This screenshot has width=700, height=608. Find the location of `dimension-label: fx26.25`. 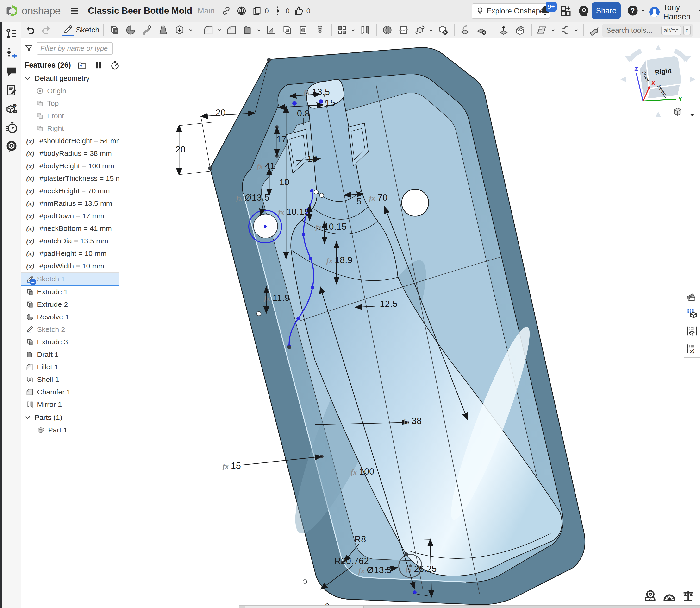

dimension-label: fx26.25 is located at coordinates (421, 569).